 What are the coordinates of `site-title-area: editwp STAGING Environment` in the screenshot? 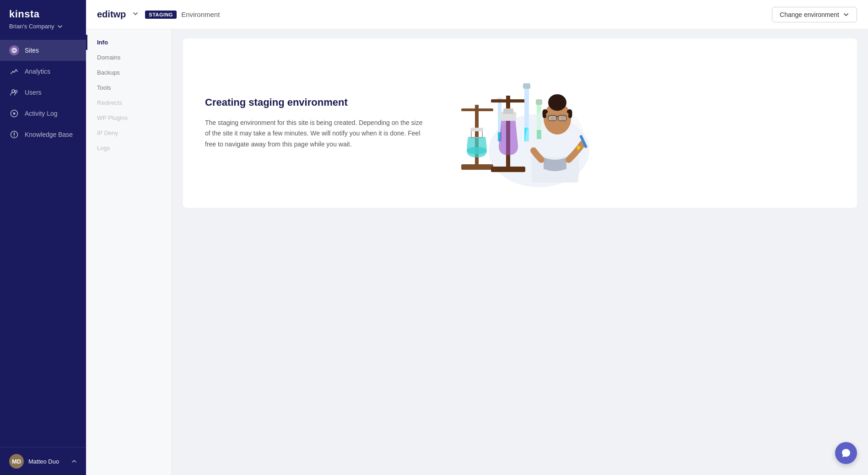 It's located at (158, 15).